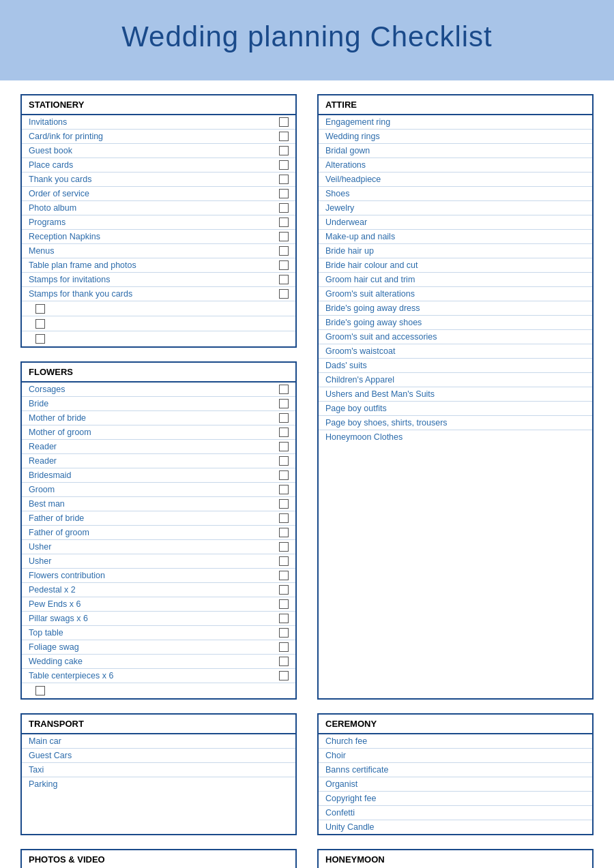 The width and height of the screenshot is (614, 868). What do you see at coordinates (50, 475) in the screenshot?
I see `item-label: Bridesmaid` at bounding box center [50, 475].